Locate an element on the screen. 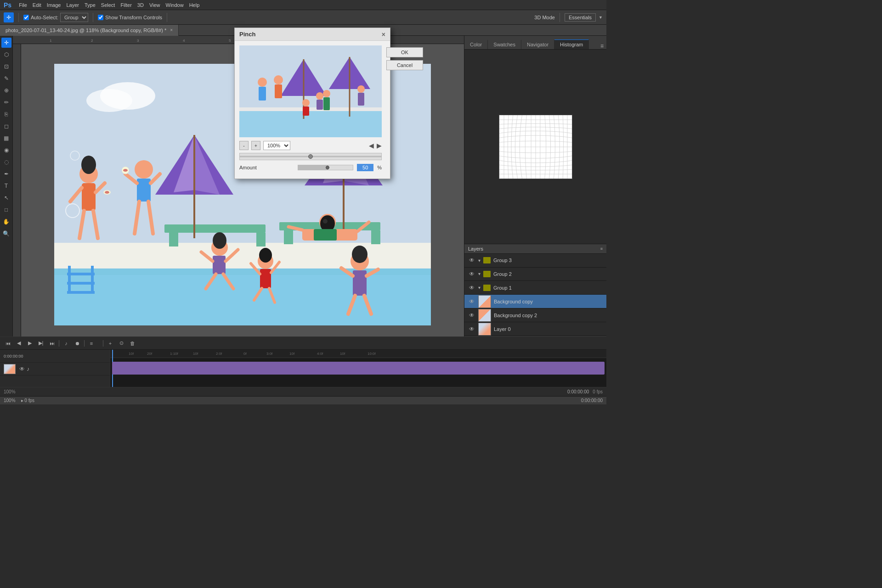 Image resolution: width=882 pixels, height=588 pixels. lasso-tool: ⬡ is located at coordinates (6, 55).